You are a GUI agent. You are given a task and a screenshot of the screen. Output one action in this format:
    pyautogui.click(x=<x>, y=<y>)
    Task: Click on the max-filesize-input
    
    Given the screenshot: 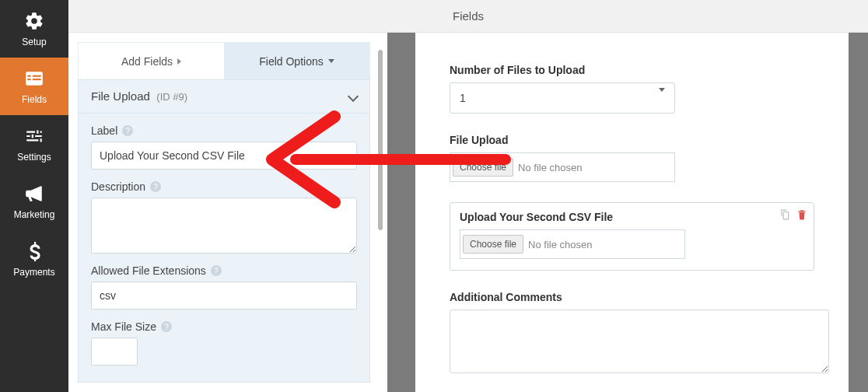 What is the action you would take?
    pyautogui.click(x=114, y=352)
    